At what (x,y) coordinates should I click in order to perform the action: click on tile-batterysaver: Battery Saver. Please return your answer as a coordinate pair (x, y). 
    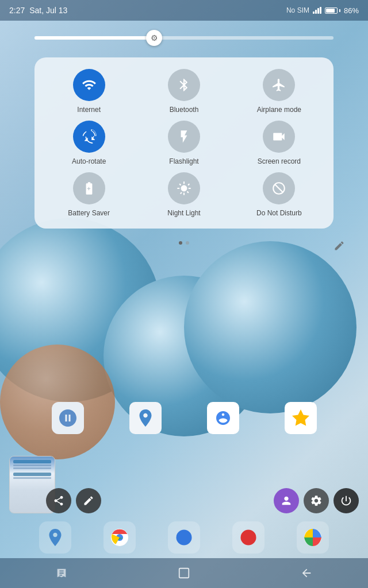
    Looking at the image, I should click on (89, 195).